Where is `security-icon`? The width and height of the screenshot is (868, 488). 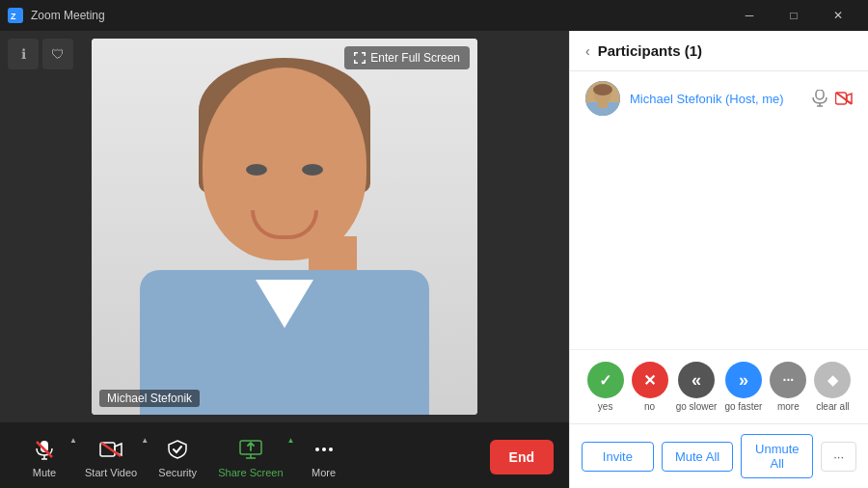 security-icon is located at coordinates (177, 449).